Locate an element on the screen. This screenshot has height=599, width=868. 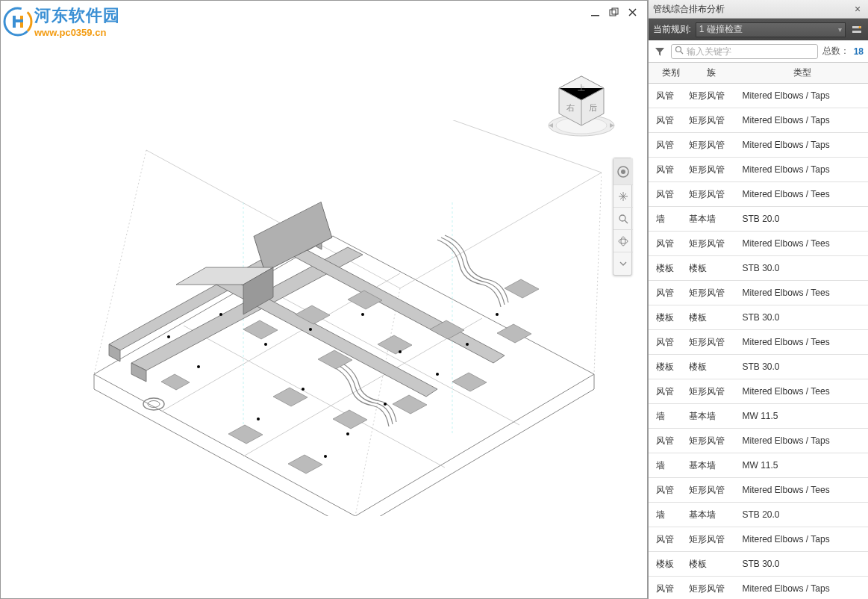
site-url: www.pc0359.cn is located at coordinates (78, 33).